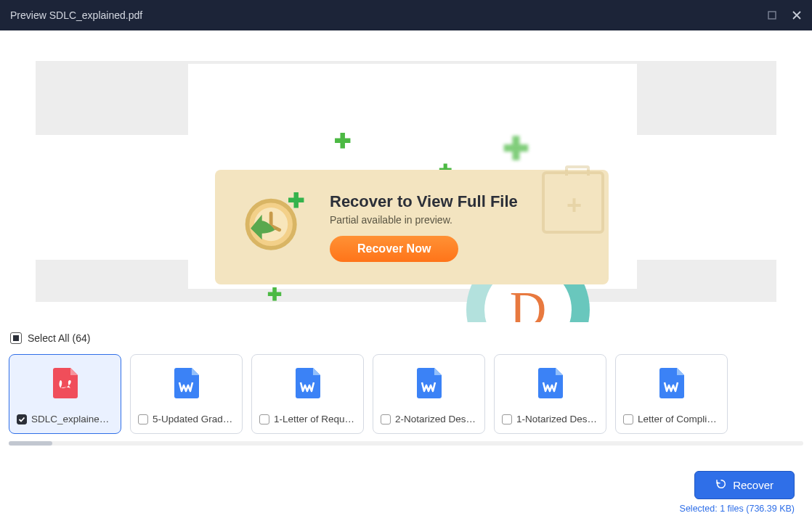 This screenshot has height=521, width=812. I want to click on thumbnail-filename: 2-Notarized Desig..., so click(436, 419).